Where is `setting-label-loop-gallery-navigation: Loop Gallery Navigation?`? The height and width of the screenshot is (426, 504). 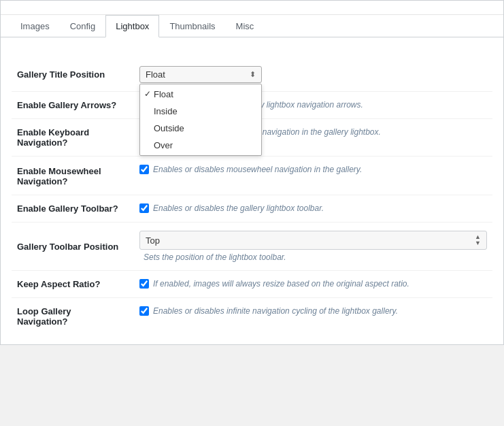
setting-label-loop-gallery-navigation: Loop Gallery Navigation? is located at coordinates (73, 317).